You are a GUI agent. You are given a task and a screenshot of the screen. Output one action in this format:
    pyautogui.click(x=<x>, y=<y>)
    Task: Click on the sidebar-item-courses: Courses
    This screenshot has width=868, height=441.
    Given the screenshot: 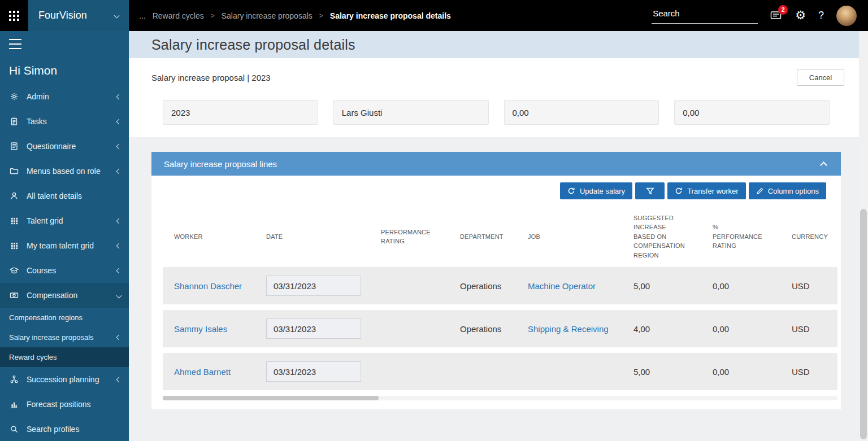 What is the action you would take?
    pyautogui.click(x=64, y=270)
    